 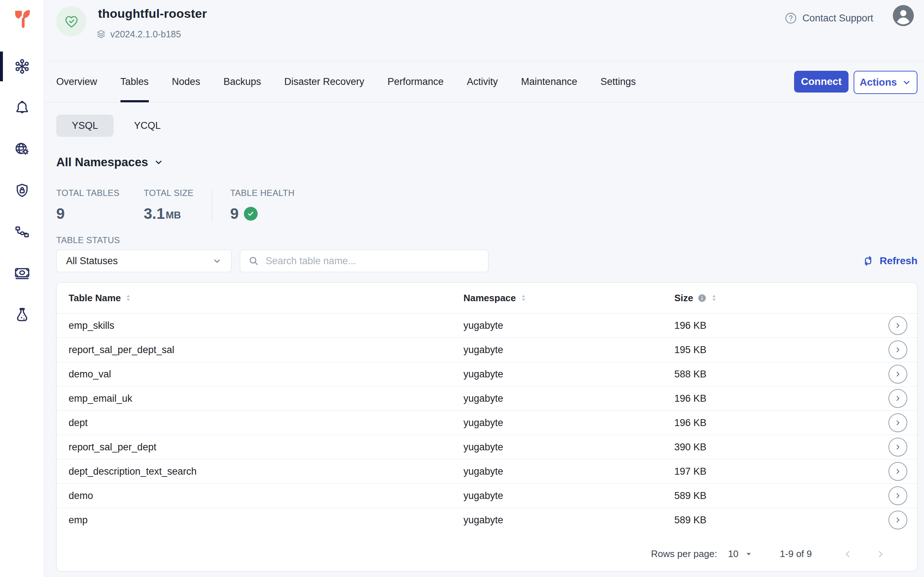 What do you see at coordinates (880, 554) in the screenshot?
I see `pagination-next-button` at bounding box center [880, 554].